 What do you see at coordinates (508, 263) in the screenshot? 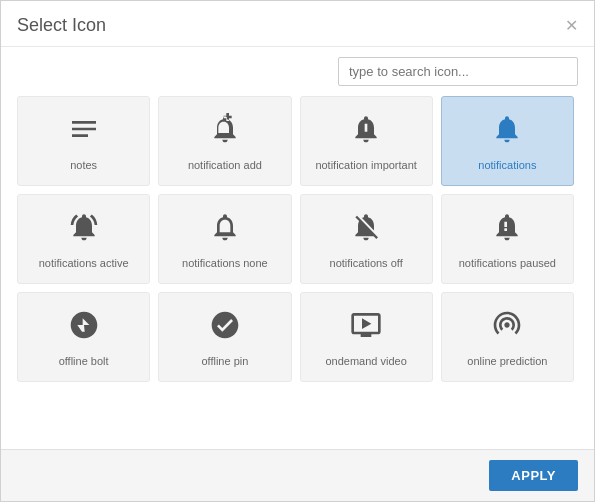
I see `icon-label-notifications-paused: notifications paused` at bounding box center [508, 263].